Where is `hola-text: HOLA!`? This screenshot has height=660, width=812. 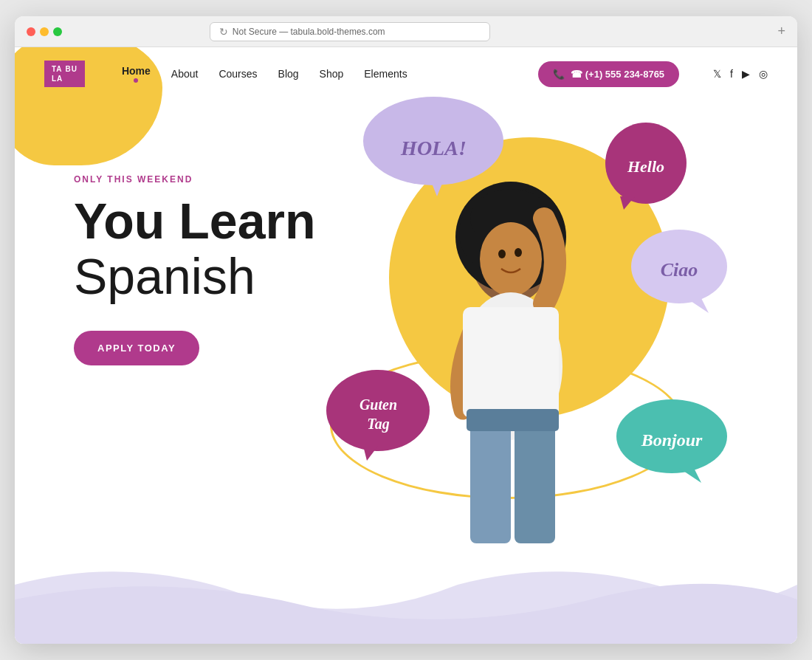 hola-text: HOLA! is located at coordinates (434, 148).